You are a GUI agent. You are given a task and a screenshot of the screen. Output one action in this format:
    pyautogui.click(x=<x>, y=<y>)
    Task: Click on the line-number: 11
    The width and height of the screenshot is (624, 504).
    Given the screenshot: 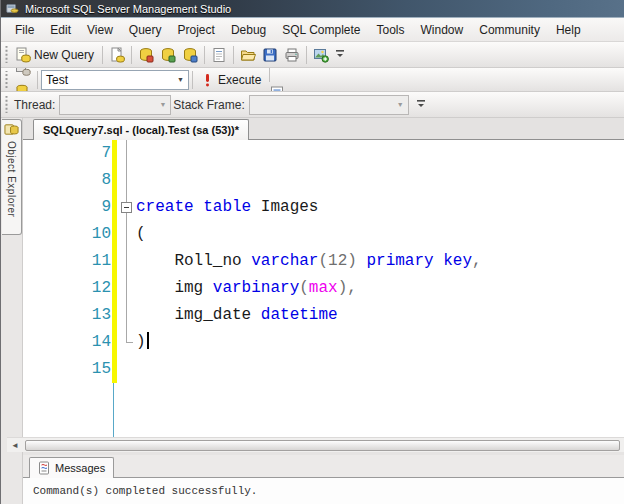 What is the action you would take?
    pyautogui.click(x=67, y=262)
    